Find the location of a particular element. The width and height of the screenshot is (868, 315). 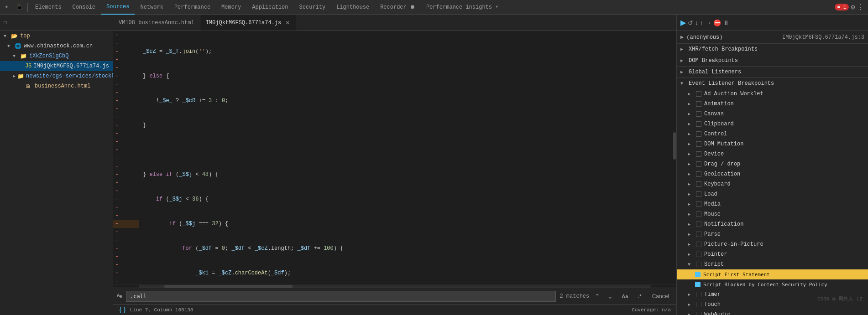

global-listeners-header: ▶ Global Listeners is located at coordinates (772, 72).